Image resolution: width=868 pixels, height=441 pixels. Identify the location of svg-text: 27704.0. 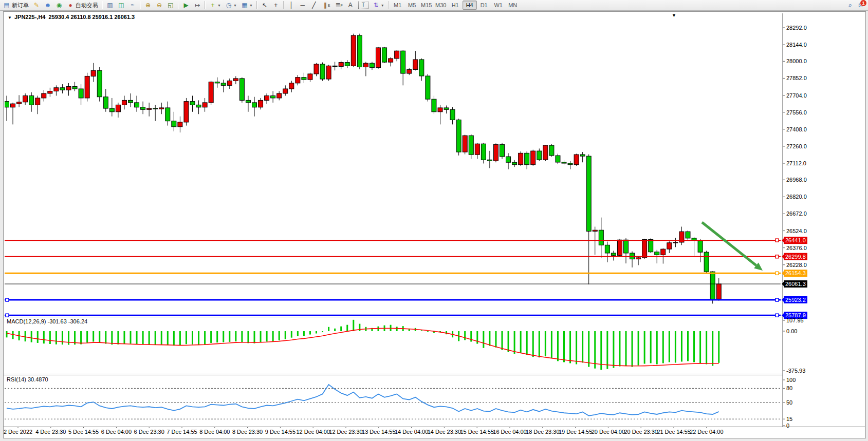
(797, 95).